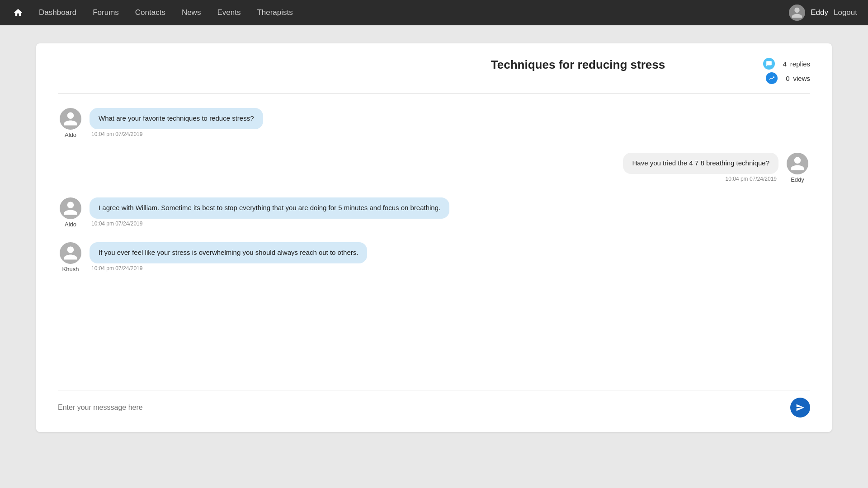 Image resolution: width=868 pixels, height=488 pixels. What do you see at coordinates (228, 257) in the screenshot?
I see `message-content: If you ever feel like your stress is ove…` at bounding box center [228, 257].